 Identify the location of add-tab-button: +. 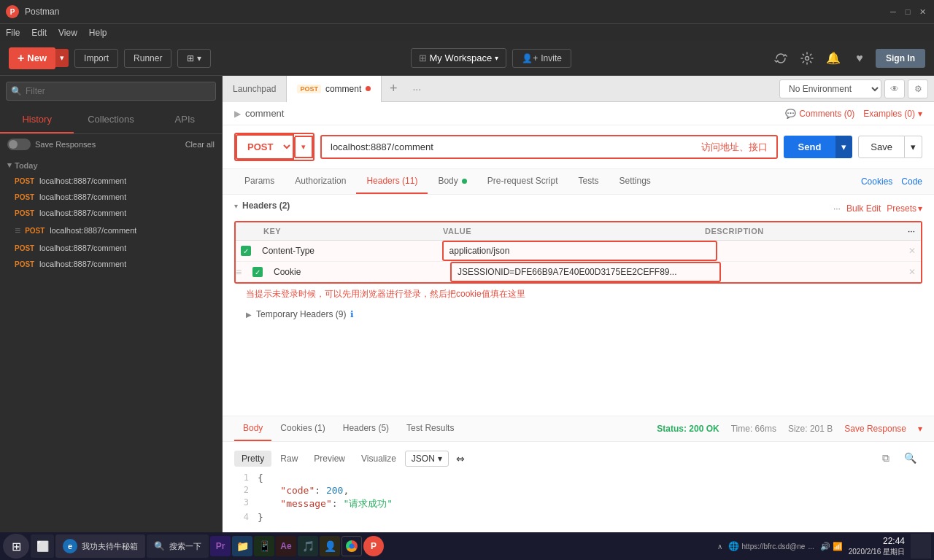
(393, 89).